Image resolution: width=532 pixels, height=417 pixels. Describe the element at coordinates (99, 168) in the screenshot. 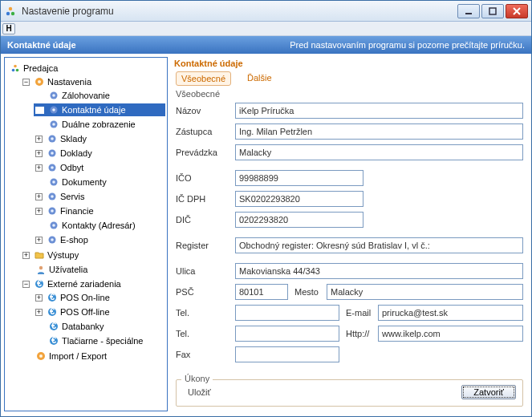

I see `tree-item-odbyt: +Odbyt` at that location.